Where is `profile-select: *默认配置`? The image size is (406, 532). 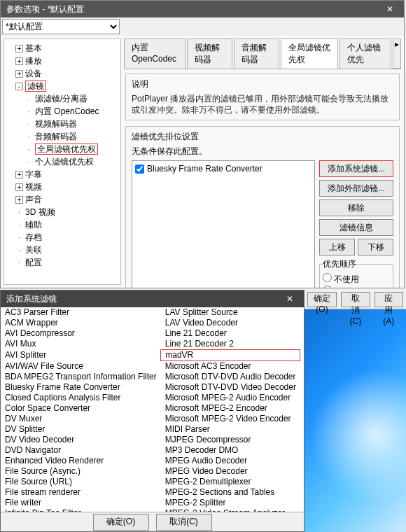 profile-select: *默认配置 is located at coordinates (61, 27).